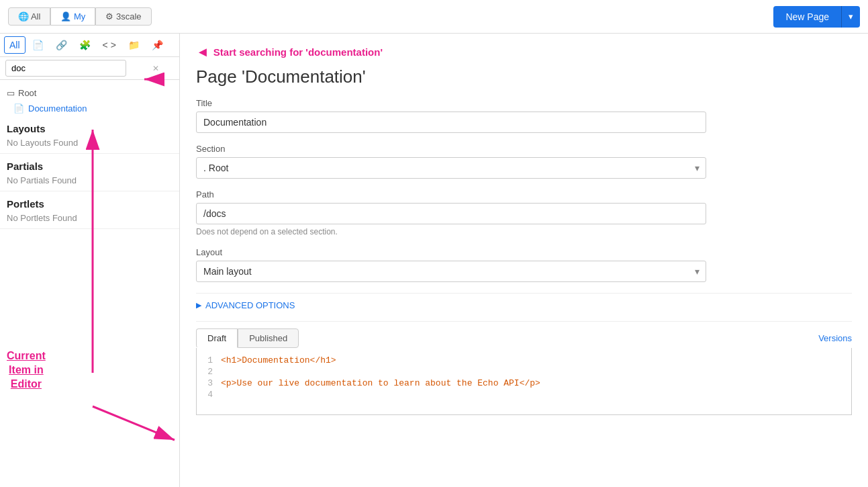  I want to click on layouts-empty: No Layouts Found, so click(90, 145).